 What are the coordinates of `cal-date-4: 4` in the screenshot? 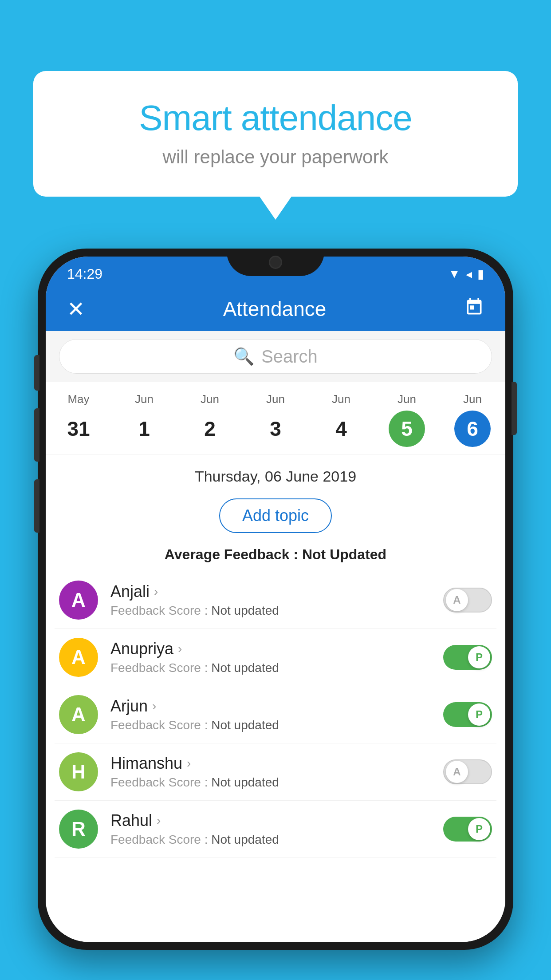 It's located at (341, 429).